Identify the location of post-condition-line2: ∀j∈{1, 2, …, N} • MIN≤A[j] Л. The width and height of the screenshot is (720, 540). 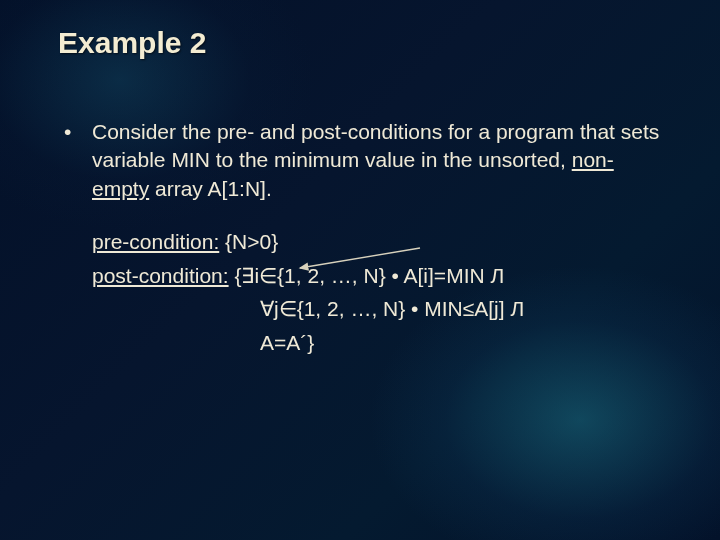
(377, 309).